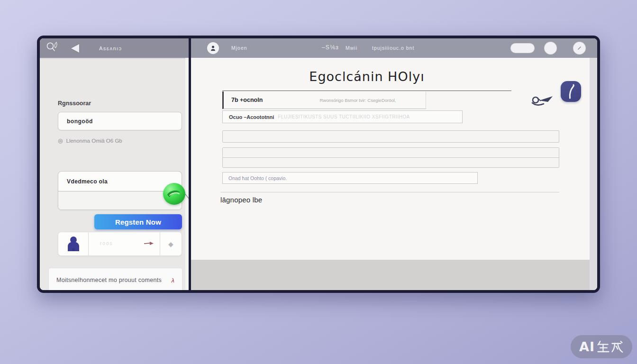 This screenshot has width=637, height=364. What do you see at coordinates (587, 347) in the screenshot?
I see `watermark-prefix: AI` at bounding box center [587, 347].